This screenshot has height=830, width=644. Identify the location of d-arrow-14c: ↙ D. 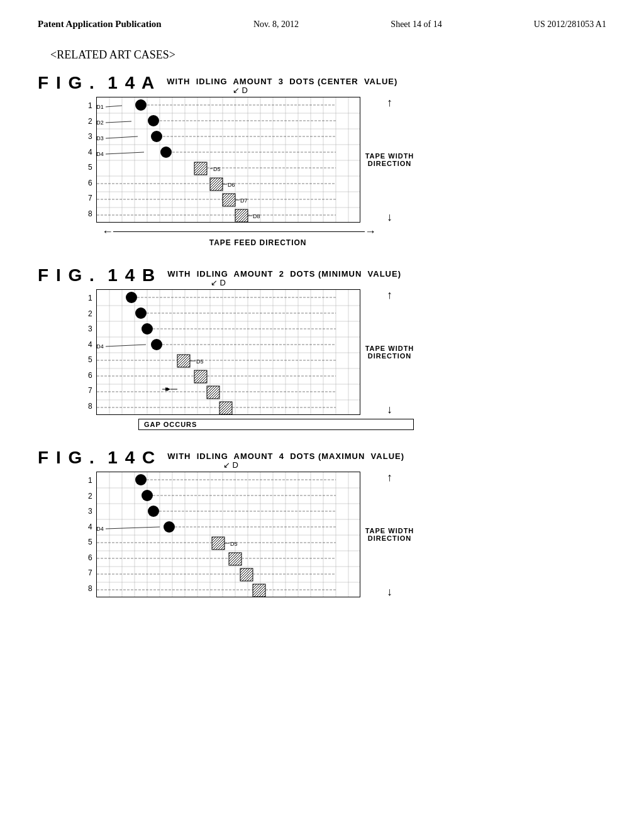
(231, 465).